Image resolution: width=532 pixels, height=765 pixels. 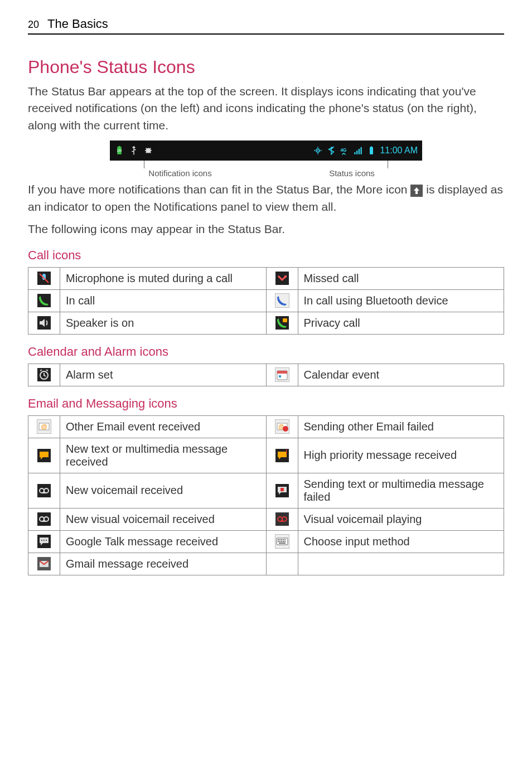 What do you see at coordinates (163, 427) in the screenshot?
I see `cell-other-email: Other Email event received` at bounding box center [163, 427].